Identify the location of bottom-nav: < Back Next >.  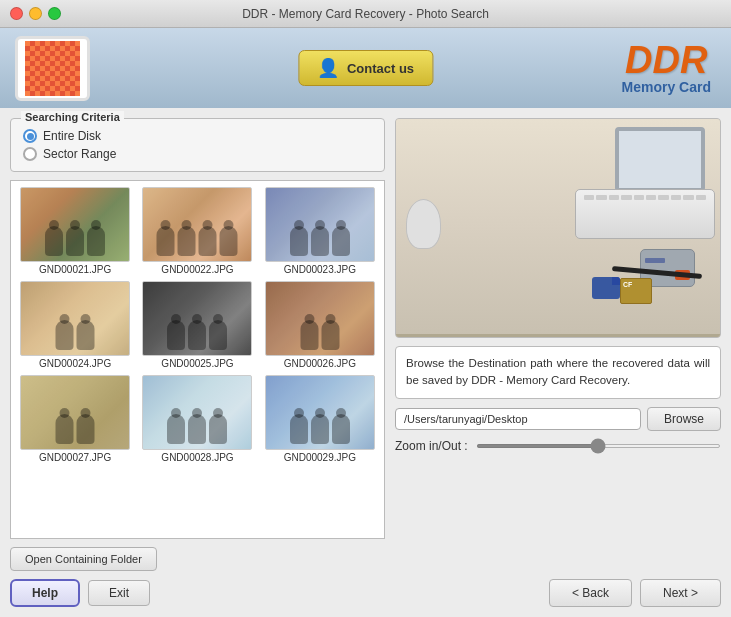
(558, 593).